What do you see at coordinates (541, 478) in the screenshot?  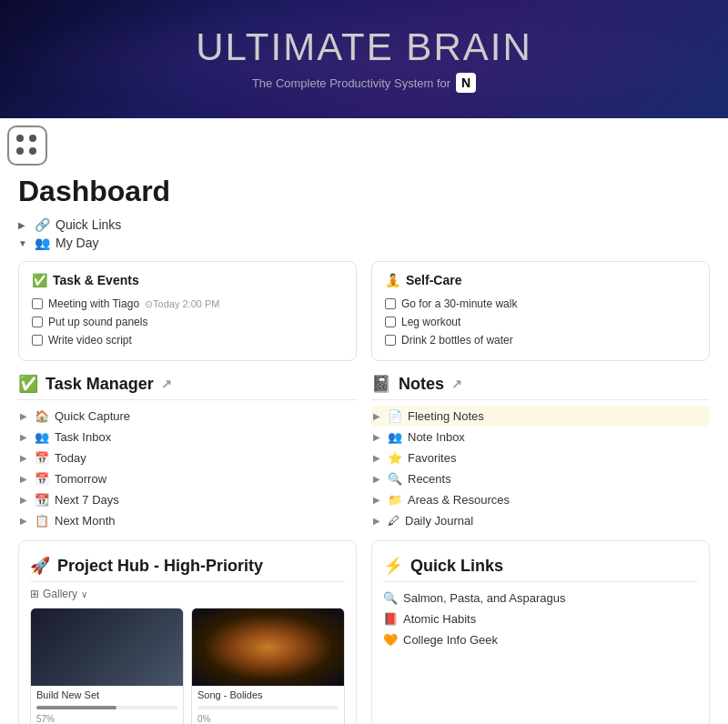 I see `nav-recents: ▶ 🔍 Recents` at bounding box center [541, 478].